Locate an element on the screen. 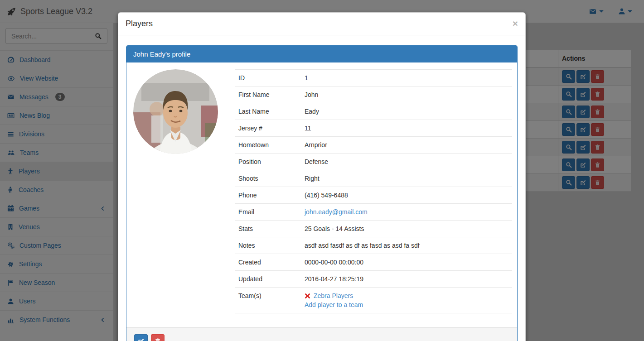  field-row-hometown: HometownArnprior is located at coordinates (373, 145).